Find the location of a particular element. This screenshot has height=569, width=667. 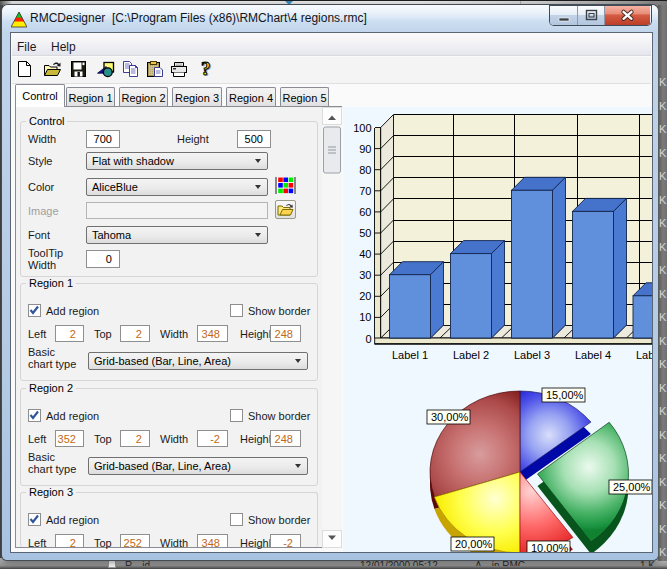

svg-text: 25,00% is located at coordinates (632, 487).